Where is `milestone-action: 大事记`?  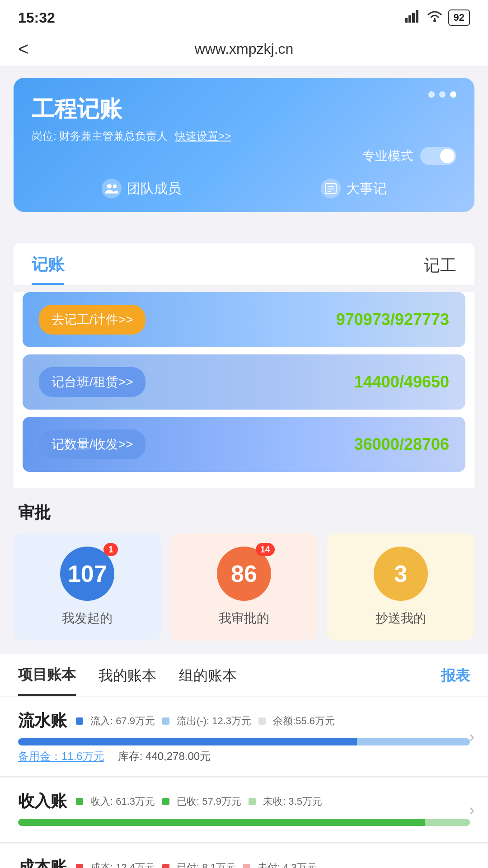
milestone-action: 大事记 is located at coordinates (354, 189).